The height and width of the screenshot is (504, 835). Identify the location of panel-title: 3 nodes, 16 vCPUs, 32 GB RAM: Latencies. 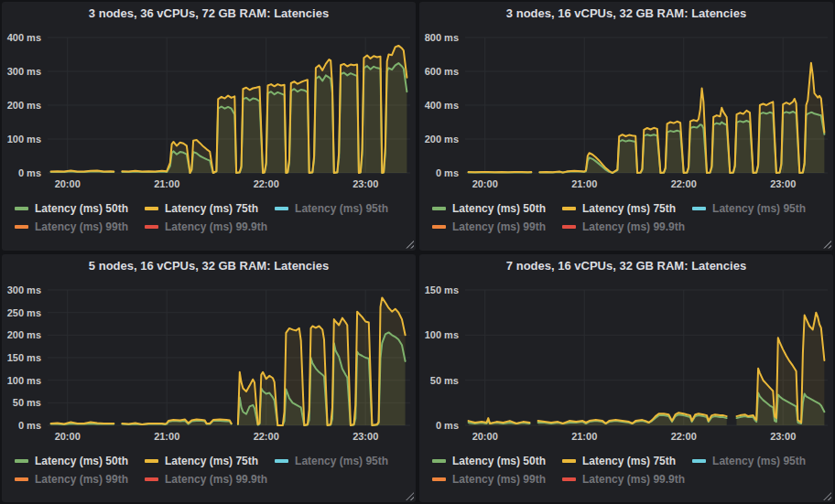
(626, 13).